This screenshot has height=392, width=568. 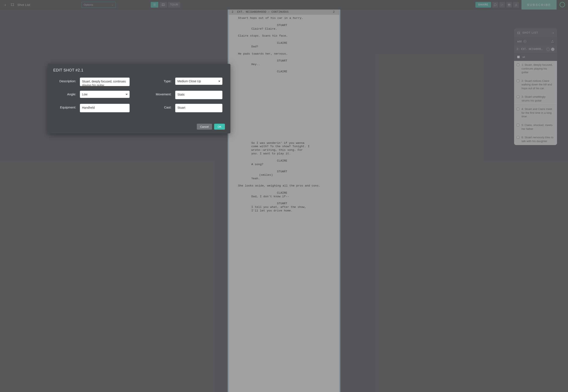 What do you see at coordinates (199, 108) in the screenshot?
I see `cast-field` at bounding box center [199, 108].